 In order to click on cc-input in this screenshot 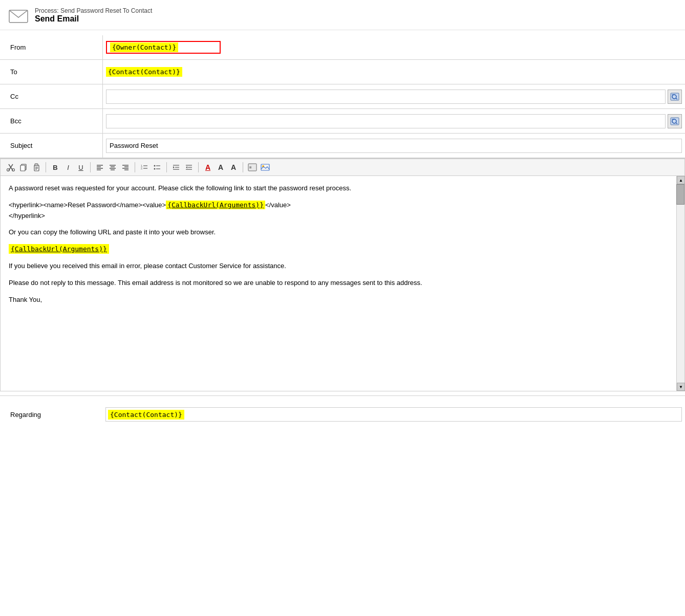, I will do `click(386, 97)`.